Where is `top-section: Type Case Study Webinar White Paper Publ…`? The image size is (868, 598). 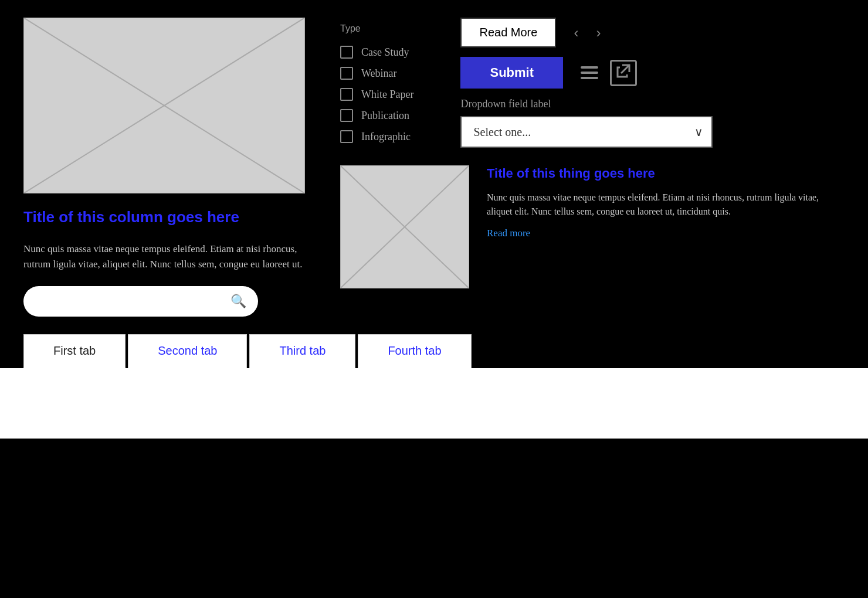
top-section: Type Case Study Webinar White Paper Publ… is located at coordinates (592, 83).